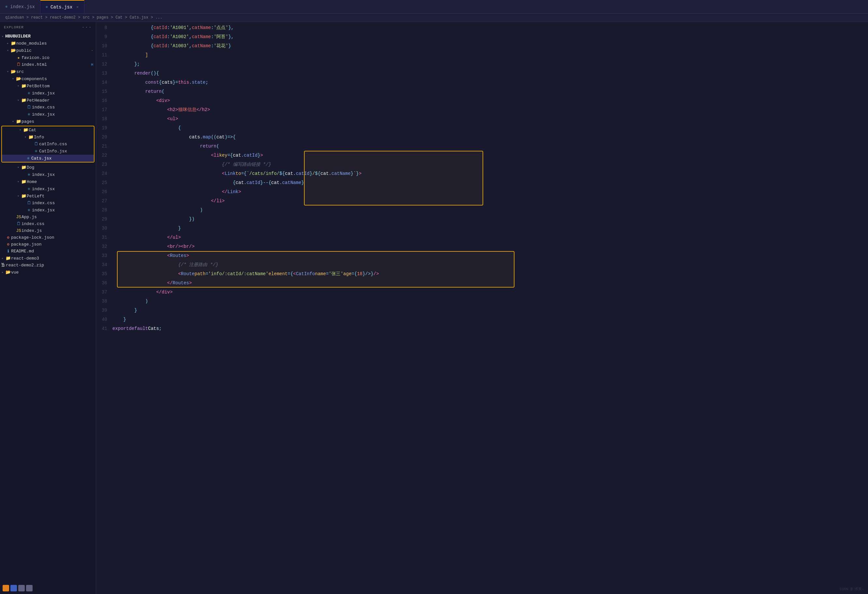 This screenshot has width=868, height=594. What do you see at coordinates (48, 151) in the screenshot?
I see `tree-item-catinfo-jsx: ⚛ CatInfo.jsx` at bounding box center [48, 151].